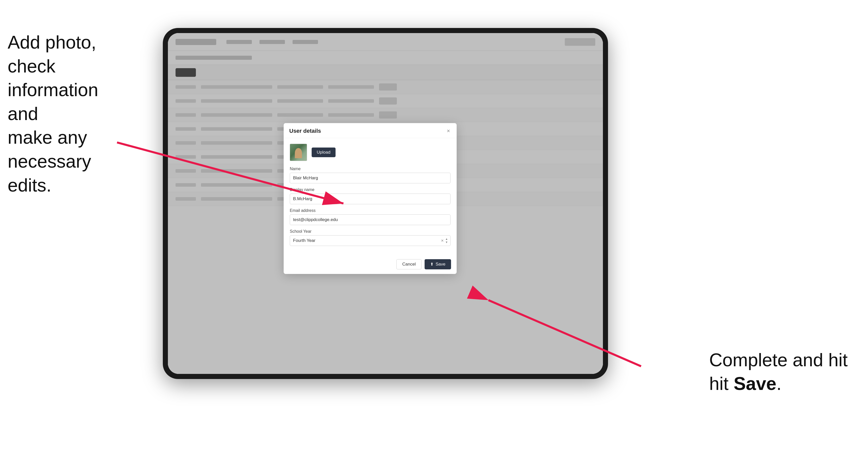 Image resolution: width=868 pixels, height=467 pixels. Describe the element at coordinates (370, 190) in the screenshot. I see `display-name-label: Display name` at that location.